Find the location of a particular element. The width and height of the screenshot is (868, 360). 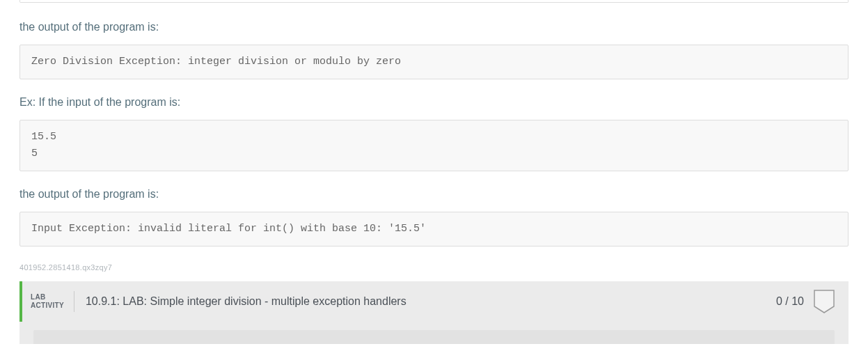

lab-body-area is located at coordinates (434, 333).